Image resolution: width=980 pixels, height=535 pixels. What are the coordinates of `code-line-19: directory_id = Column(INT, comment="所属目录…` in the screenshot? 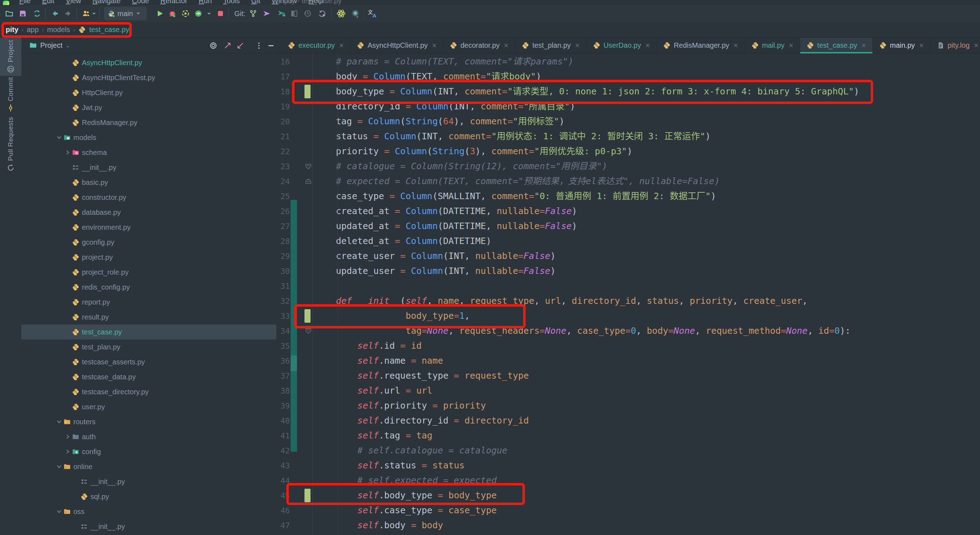 It's located at (587, 107).